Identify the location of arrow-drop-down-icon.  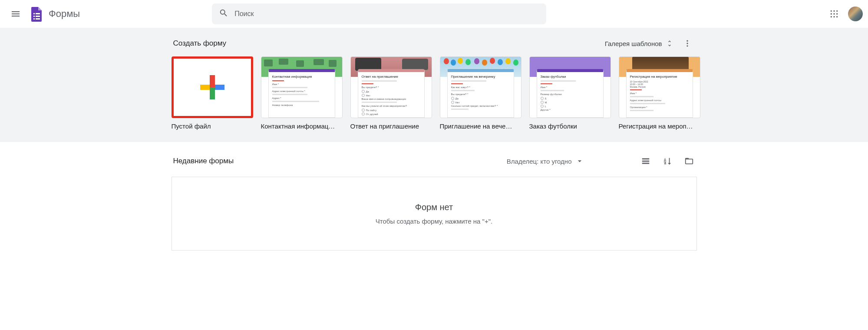
(580, 161).